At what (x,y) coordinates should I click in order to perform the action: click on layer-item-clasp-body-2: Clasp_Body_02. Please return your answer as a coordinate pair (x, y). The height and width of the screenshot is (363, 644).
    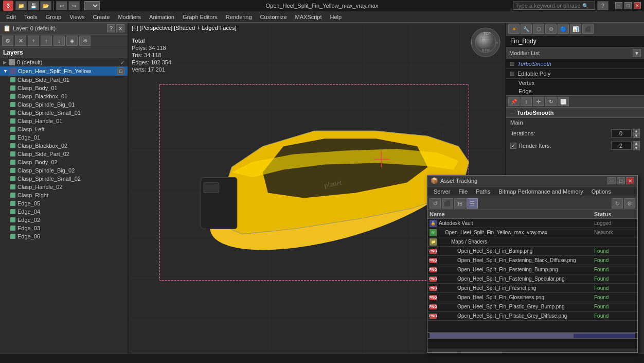
    Looking at the image, I should click on (64, 162).